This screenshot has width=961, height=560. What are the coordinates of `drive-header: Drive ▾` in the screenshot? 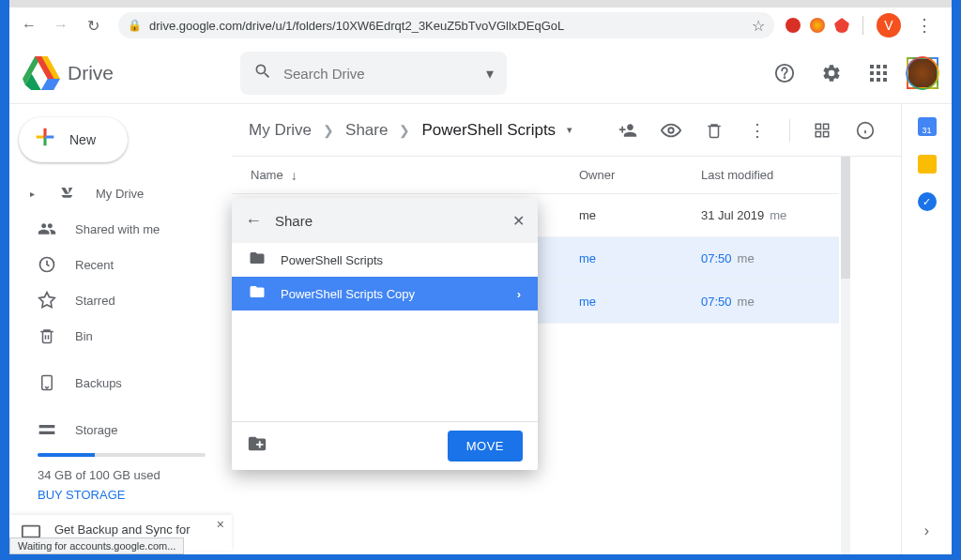 It's located at (480, 73).